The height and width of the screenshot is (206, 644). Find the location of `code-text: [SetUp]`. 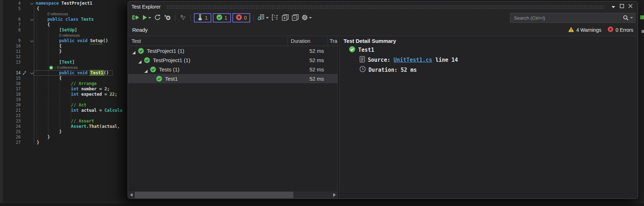

code-text: [SetUp] is located at coordinates (68, 30).